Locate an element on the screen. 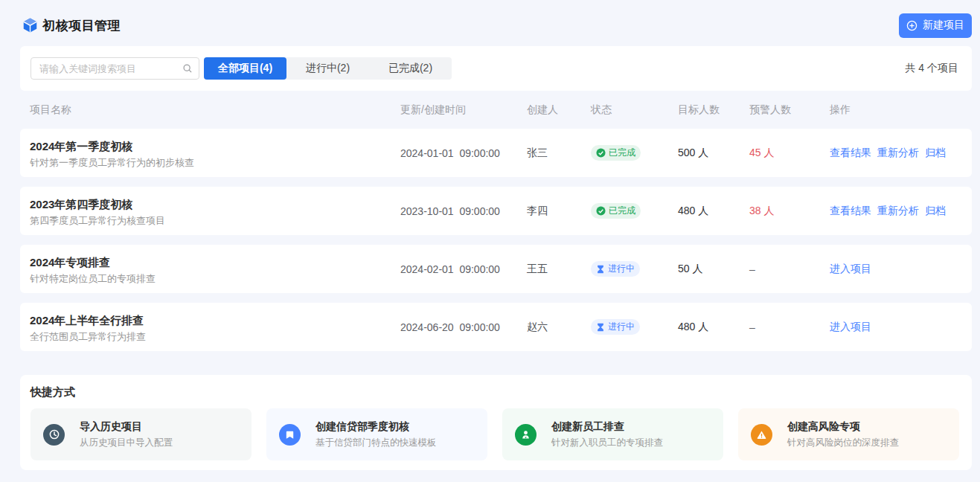 The height and width of the screenshot is (482, 980). search-input is located at coordinates (115, 68).